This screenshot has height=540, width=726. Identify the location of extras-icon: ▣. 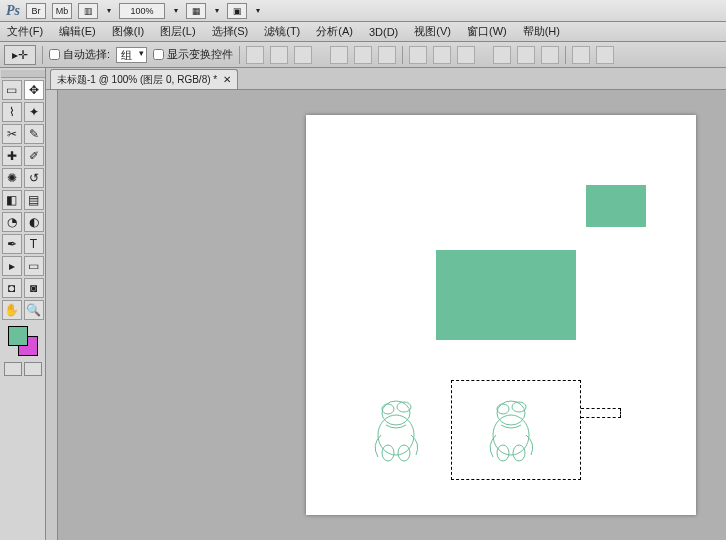
(237, 11).